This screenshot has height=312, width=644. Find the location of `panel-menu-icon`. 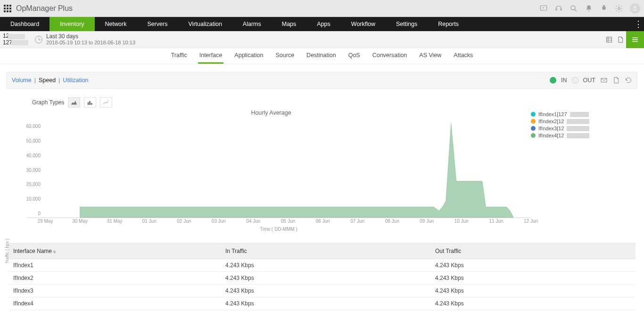

panel-menu-icon is located at coordinates (635, 40).